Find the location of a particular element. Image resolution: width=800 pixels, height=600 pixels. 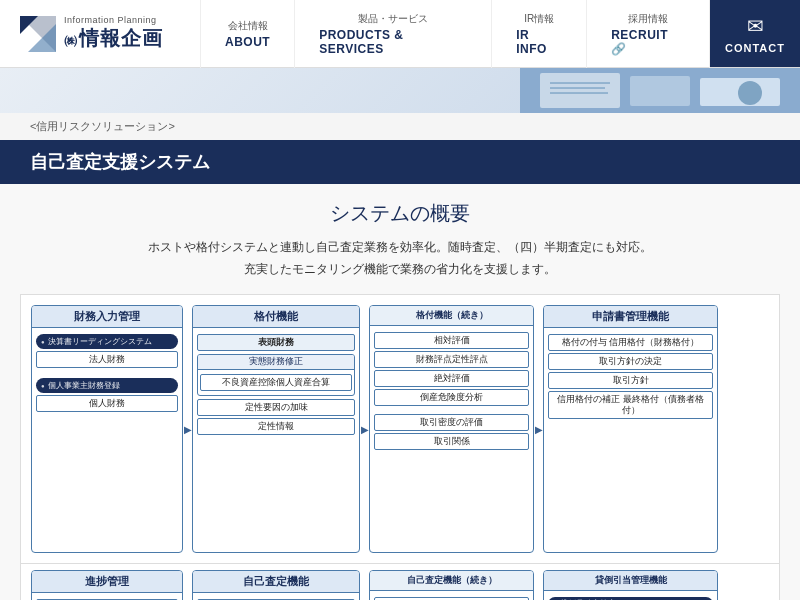

bottom-arrow1: ▶ is located at coordinates (188, 585).